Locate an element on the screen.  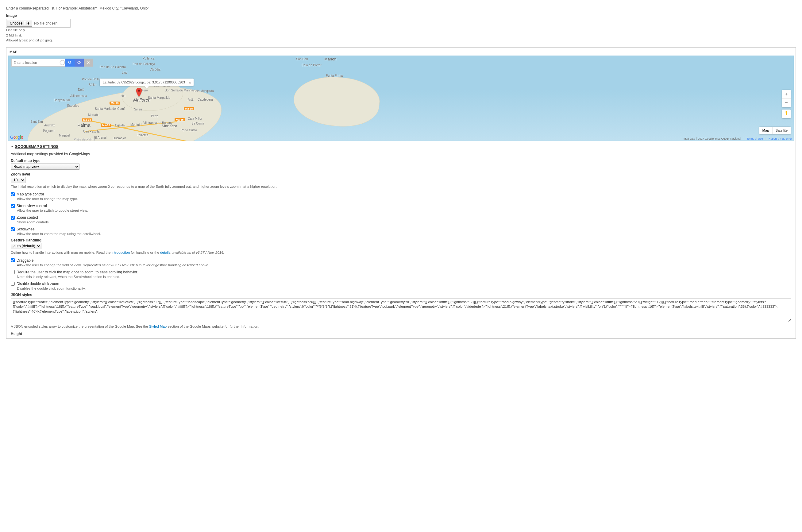
search-button is located at coordinates (70, 62).